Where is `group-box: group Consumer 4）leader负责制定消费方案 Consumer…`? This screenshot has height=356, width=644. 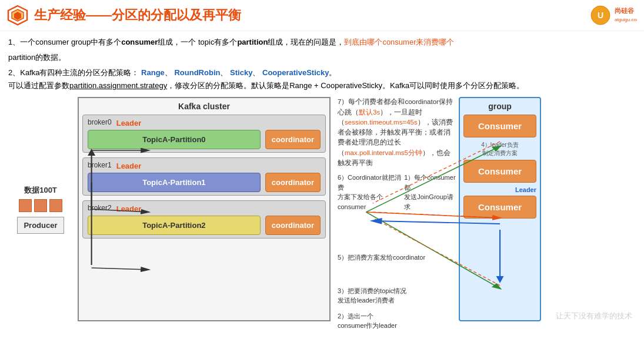 group-box: group Consumer 4）leader负责制定消费方案 Consumer… is located at coordinates (500, 209).